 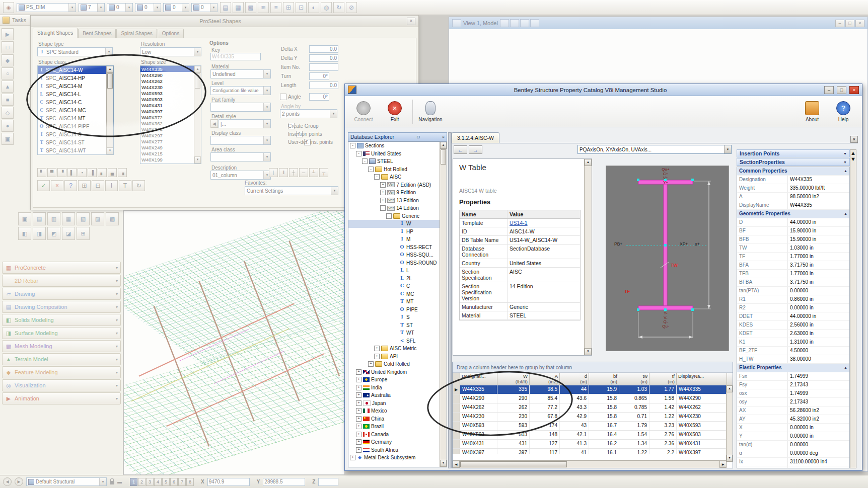 What do you see at coordinates (167, 93) in the screenshot?
I see `shape-size-item: W40X593` at bounding box center [167, 93].